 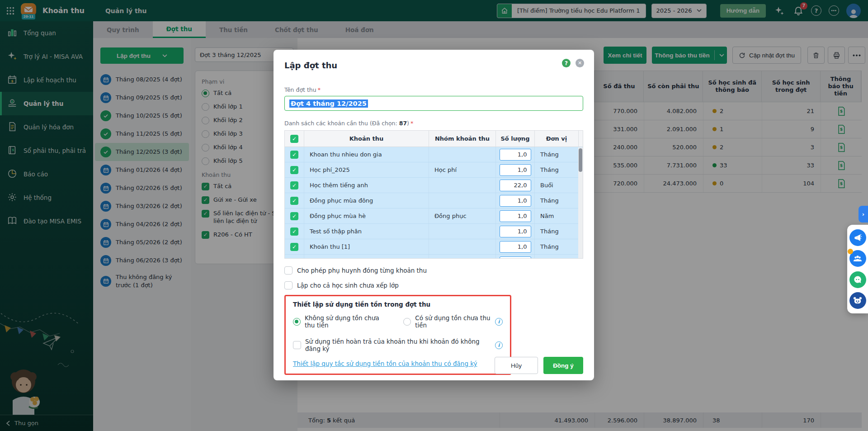 I want to click on refund-checkbox: Sử dụng tiền hoàn trả của khoản thu khi …, so click(x=398, y=345).